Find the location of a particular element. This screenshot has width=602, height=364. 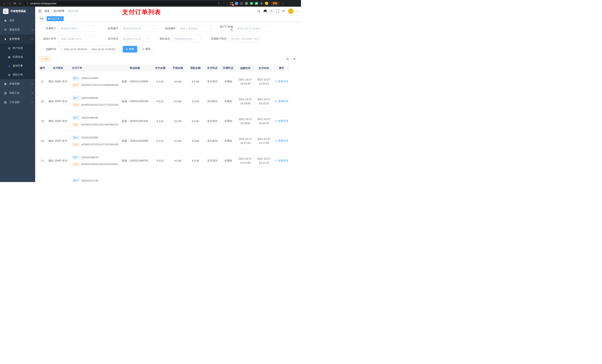

extension-olive-icon is located at coordinates (246, 3).